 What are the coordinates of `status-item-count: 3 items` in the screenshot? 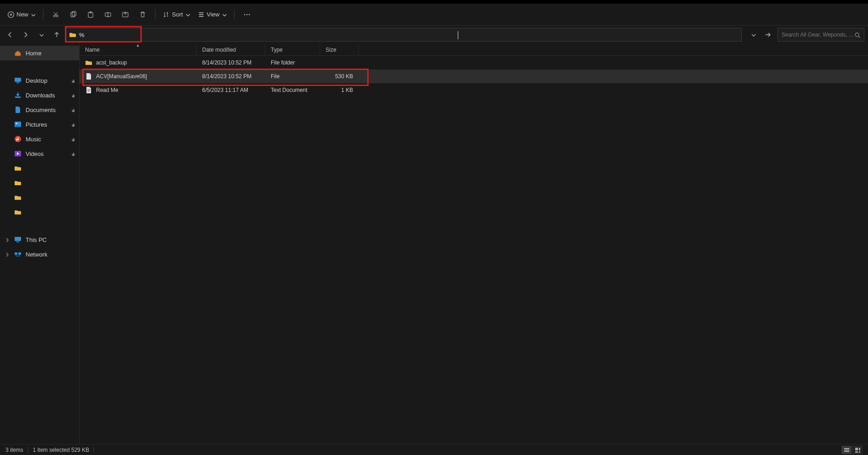 It's located at (15, 450).